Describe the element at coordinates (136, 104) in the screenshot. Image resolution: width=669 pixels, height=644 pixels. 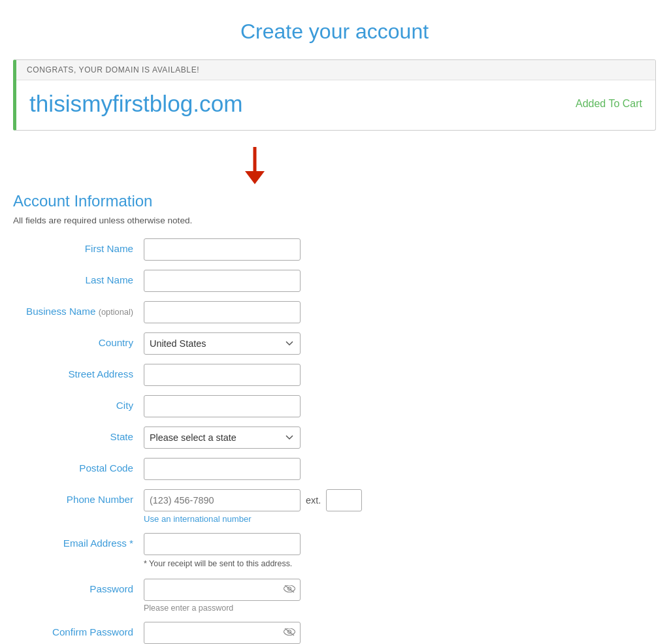
I see `domain-name: thisismyfirstblog.com` at that location.